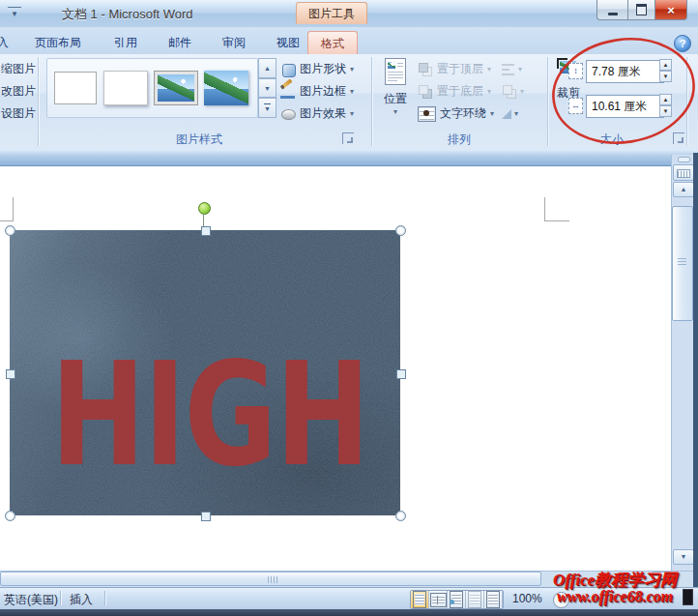 This screenshot has width=698, height=616. I want to click on quick-access-more-icon: ▾, so click(15, 14).